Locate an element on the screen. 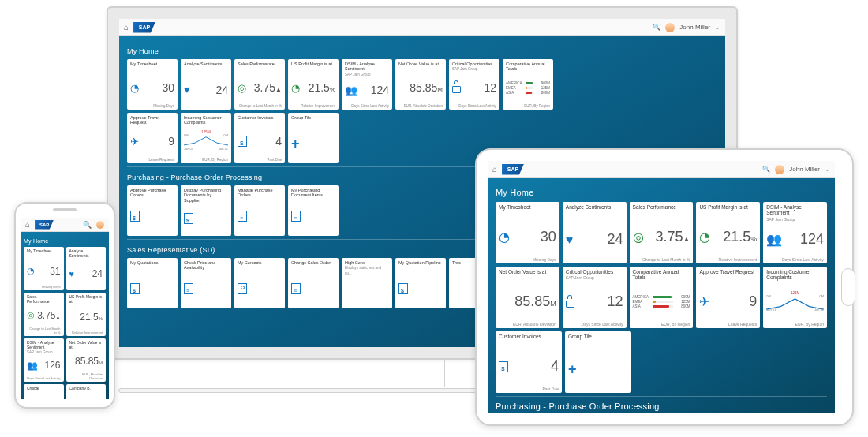 The height and width of the screenshot is (437, 868). tile-company-cut: Company B. is located at coordinates (87, 391).